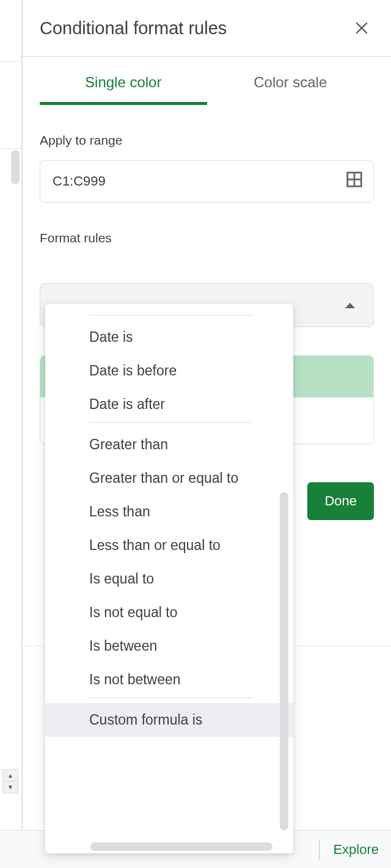 The width and height of the screenshot is (391, 868). I want to click on close-button, so click(362, 28).